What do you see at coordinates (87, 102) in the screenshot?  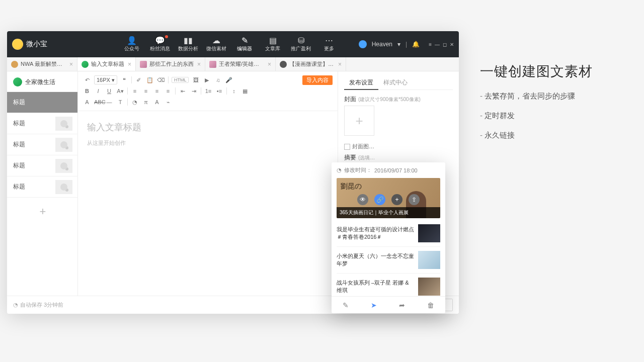 I see `font-icon: A` at bounding box center [87, 102].